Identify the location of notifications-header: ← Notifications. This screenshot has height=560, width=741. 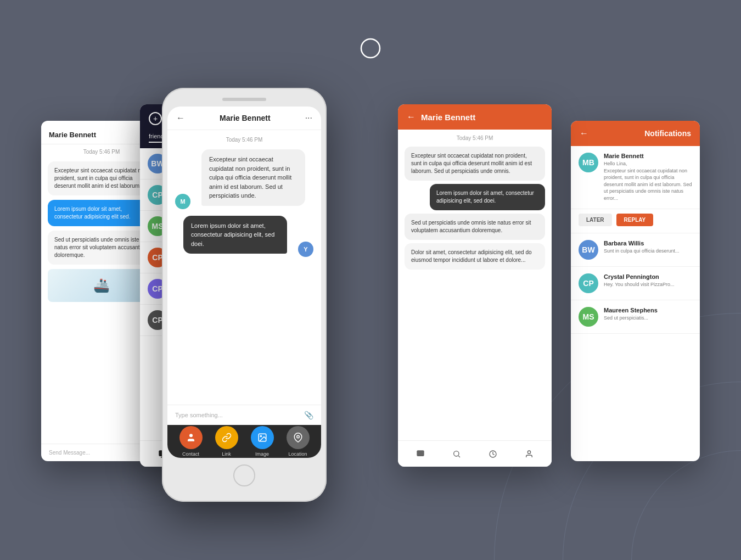
(636, 133).